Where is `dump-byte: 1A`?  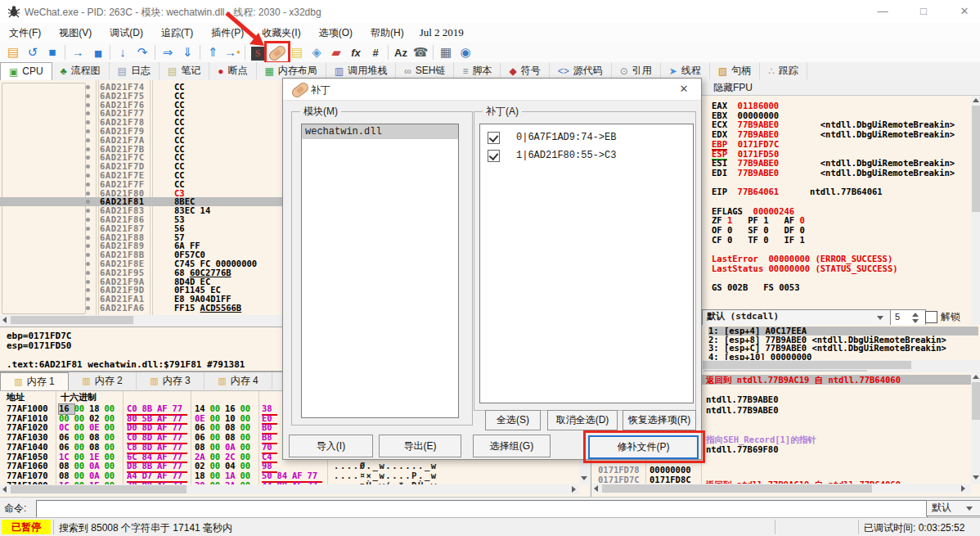
dump-byte: 1A is located at coordinates (232, 476).